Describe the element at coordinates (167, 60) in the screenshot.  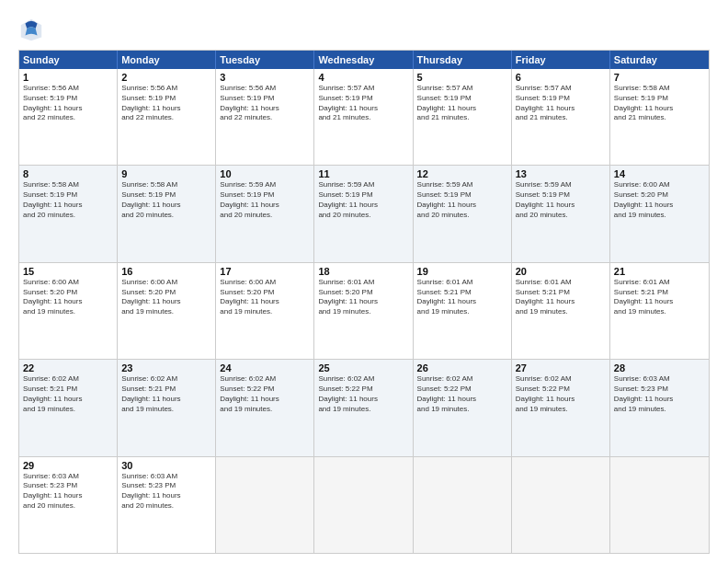
I see `calendar-header-cell: Monday` at that location.